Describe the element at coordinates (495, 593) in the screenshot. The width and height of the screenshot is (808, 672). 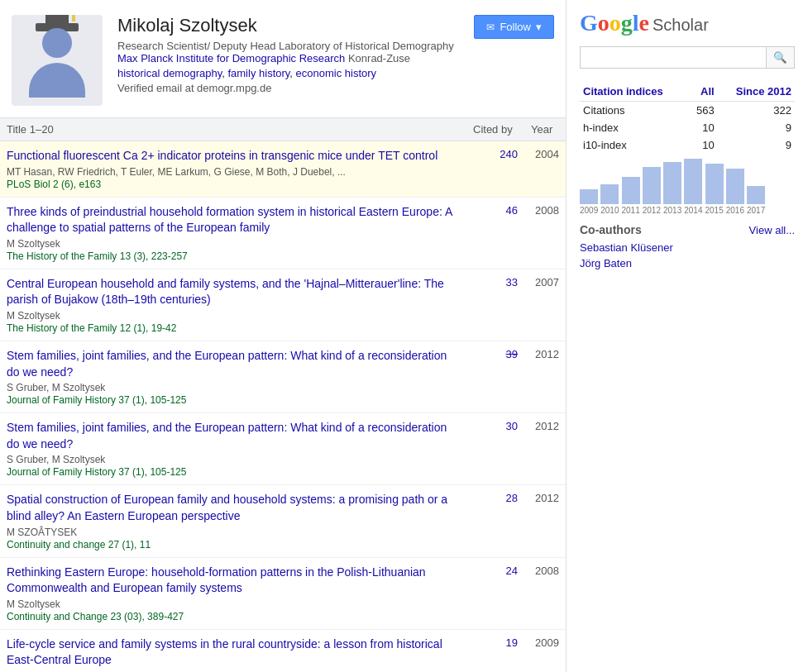
I see `cited-count: 24` at that location.